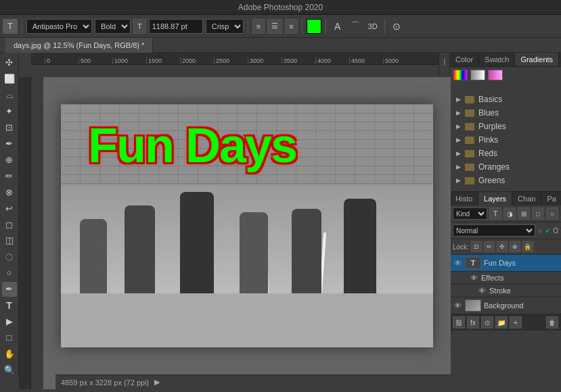 The height and width of the screenshot is (392, 561). Describe the element at coordinates (460, 75) in the screenshot. I see `gradient-swatch-rainbow` at that location.